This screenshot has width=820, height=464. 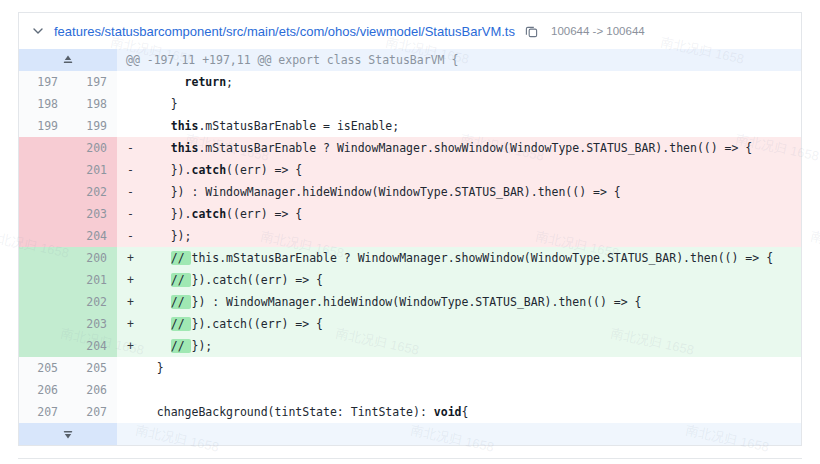 I want to click on old-line-number: 203, so click(x=68, y=214).